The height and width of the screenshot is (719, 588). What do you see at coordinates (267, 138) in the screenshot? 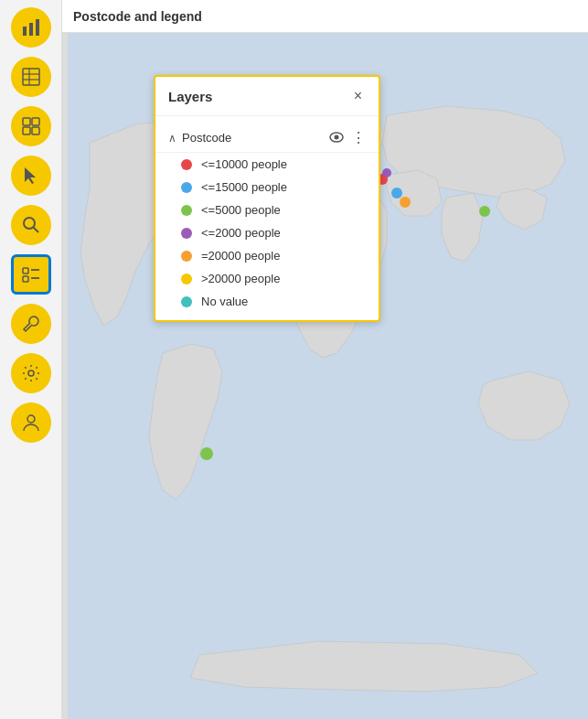
I see `postcode-row: ∧ Postcode ⋮` at bounding box center [267, 138].